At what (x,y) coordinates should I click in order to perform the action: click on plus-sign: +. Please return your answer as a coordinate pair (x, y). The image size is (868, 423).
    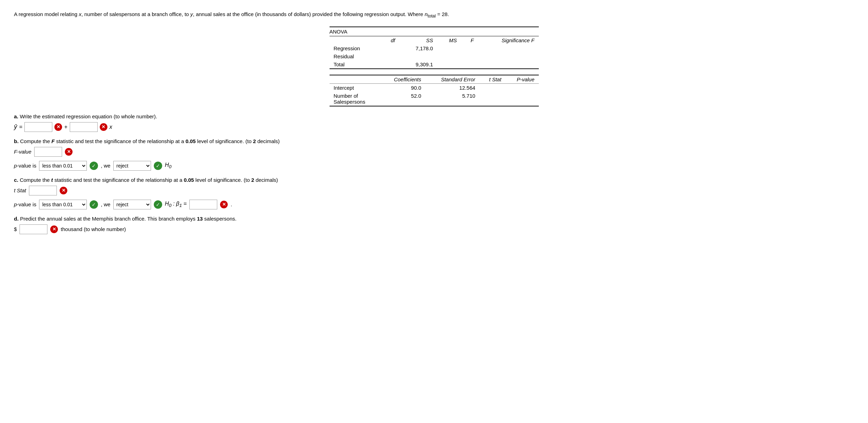
    Looking at the image, I should click on (66, 127).